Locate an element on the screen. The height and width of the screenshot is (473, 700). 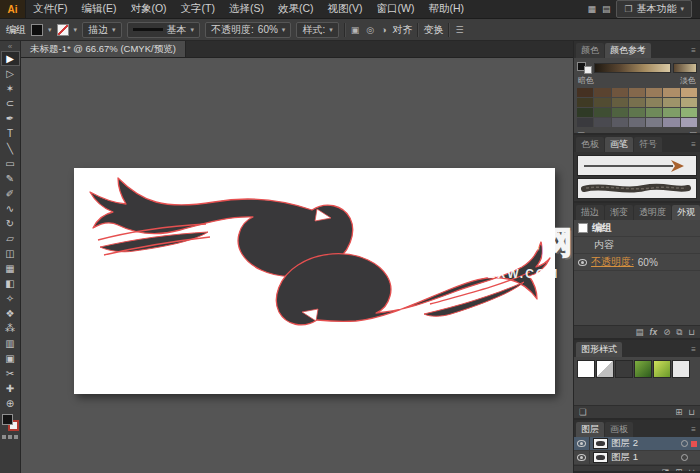
base-color-swatch is located at coordinates (584, 68).